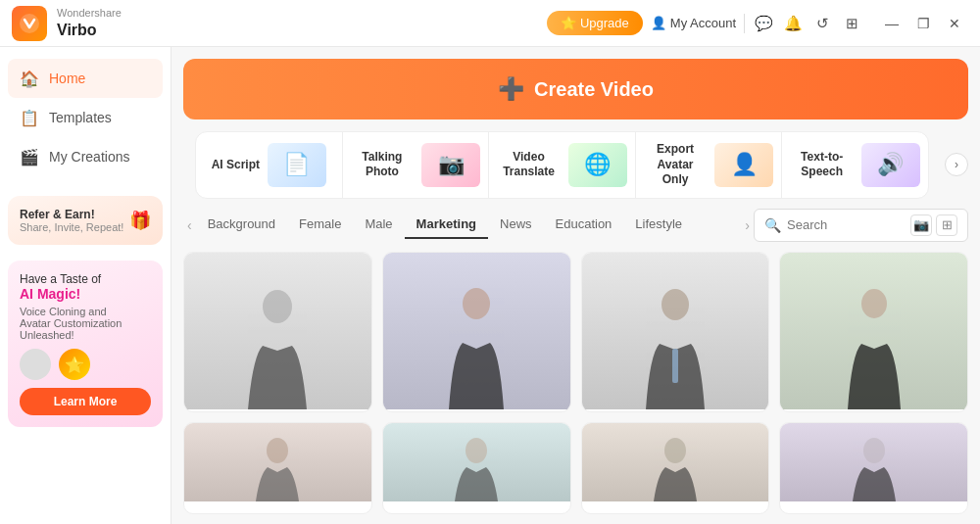  I want to click on star-badge: ⭐, so click(74, 364).